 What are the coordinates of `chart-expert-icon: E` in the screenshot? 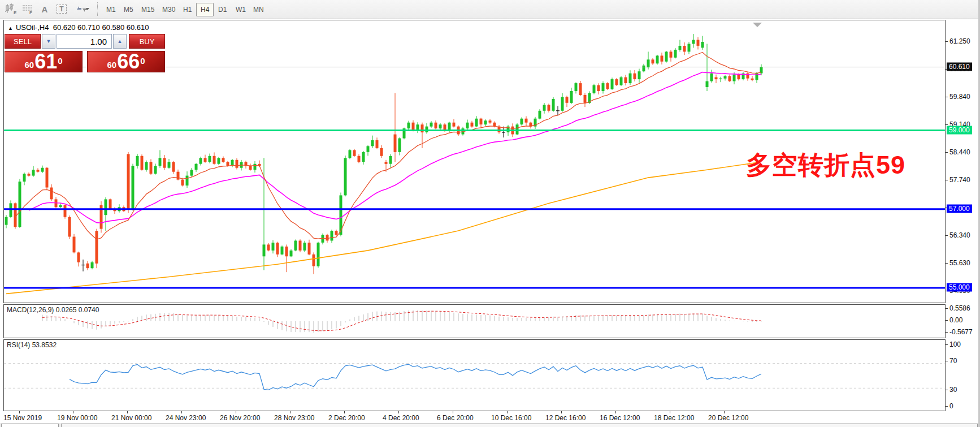 It's located at (11, 9).